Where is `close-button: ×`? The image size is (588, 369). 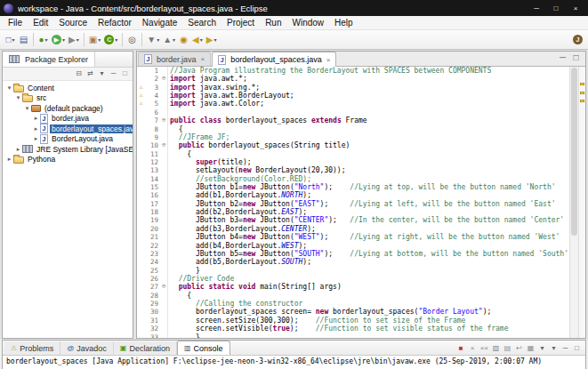
close-button: × is located at coordinates (576, 8).